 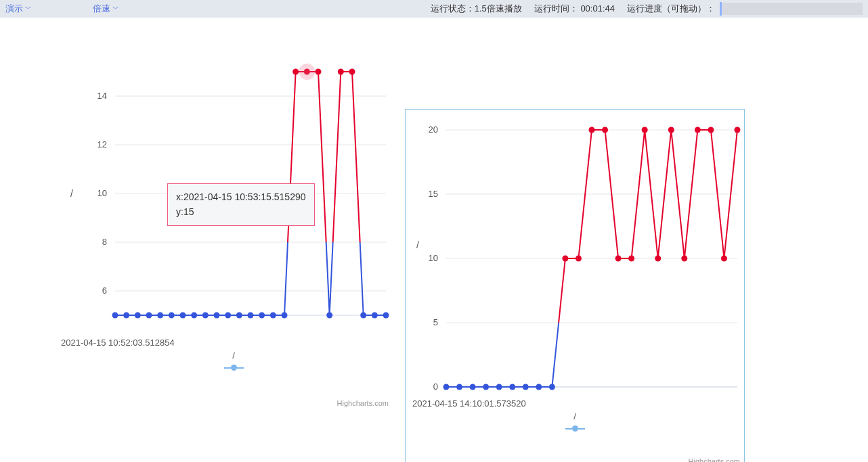 I want to click on chart-tooltip: x:2021-04-15 10:53:15.515290 y:15, so click(x=241, y=204).